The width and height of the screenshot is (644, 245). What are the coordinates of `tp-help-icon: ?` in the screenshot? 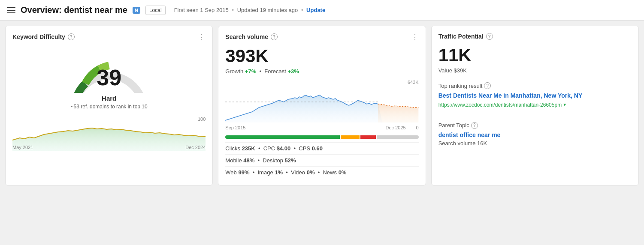 It's located at (490, 36).